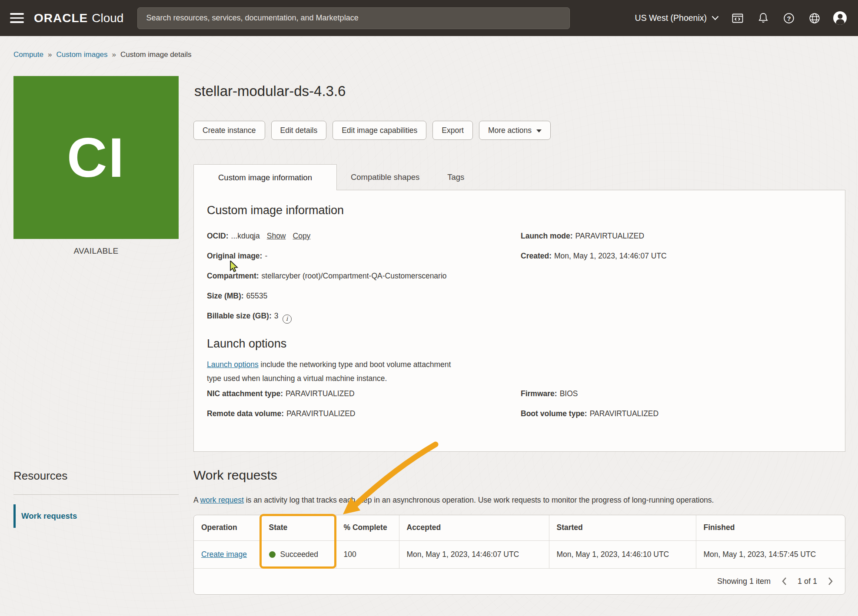  Describe the element at coordinates (456, 177) in the screenshot. I see `tab-tags: Tags` at that location.